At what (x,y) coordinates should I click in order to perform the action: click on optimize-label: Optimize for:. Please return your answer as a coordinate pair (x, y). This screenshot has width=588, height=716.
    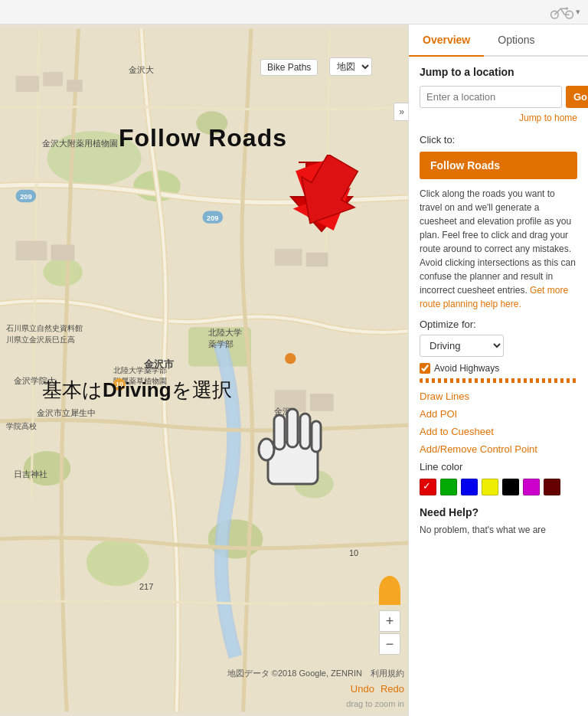
    Looking at the image, I should click on (498, 325).